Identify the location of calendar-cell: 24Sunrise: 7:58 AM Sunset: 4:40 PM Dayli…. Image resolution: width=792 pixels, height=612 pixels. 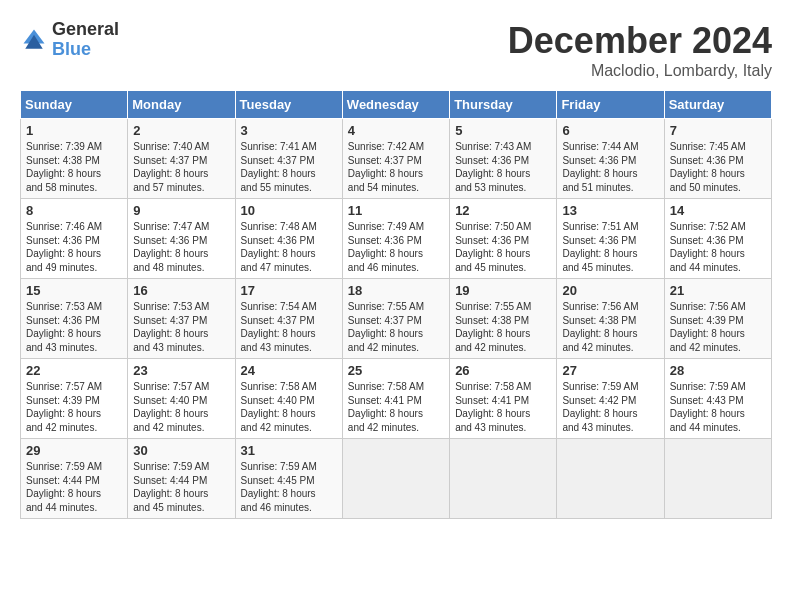
(288, 399).